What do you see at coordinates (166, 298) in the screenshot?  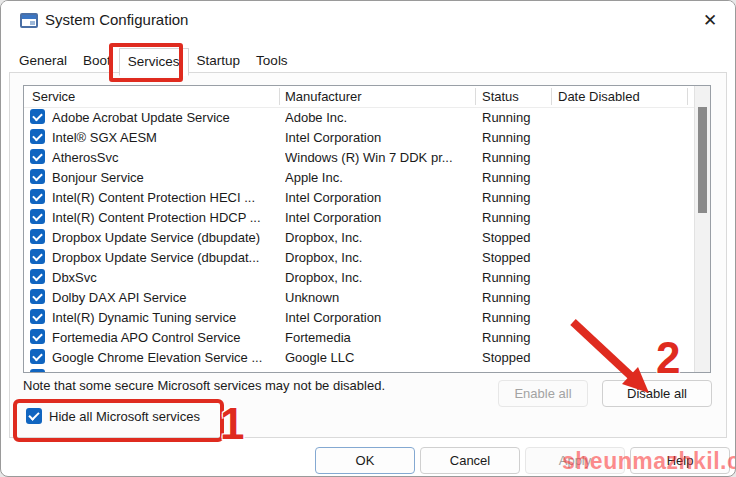 I see `service-name: Dolby DAX API Service` at bounding box center [166, 298].